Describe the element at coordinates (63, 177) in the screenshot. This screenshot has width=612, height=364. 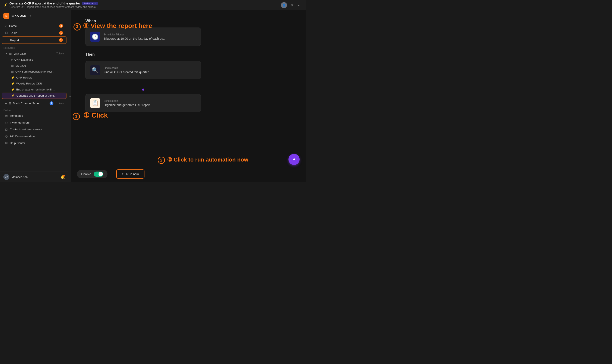
I see `notification-button: 🔔` at that location.